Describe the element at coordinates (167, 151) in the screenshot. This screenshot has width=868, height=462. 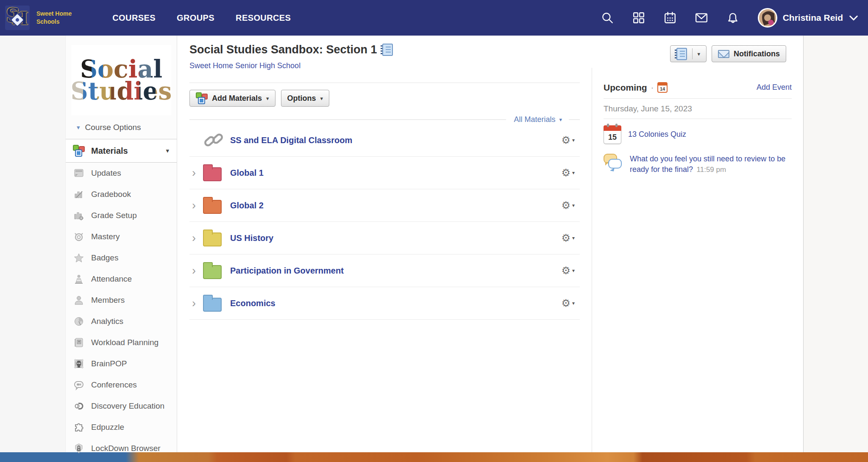
I see `materials-caret-icon: ▾` at that location.